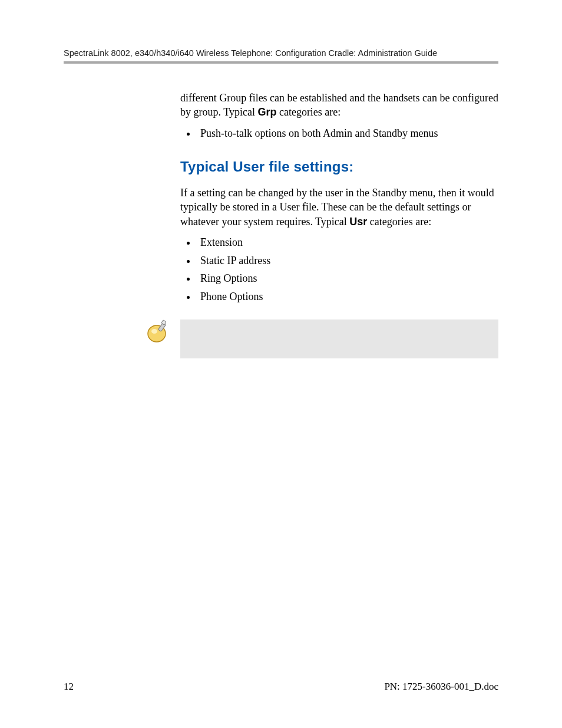 The image size is (562, 728). What do you see at coordinates (348, 278) in the screenshot?
I see `list-item: Ring Options` at bounding box center [348, 278].